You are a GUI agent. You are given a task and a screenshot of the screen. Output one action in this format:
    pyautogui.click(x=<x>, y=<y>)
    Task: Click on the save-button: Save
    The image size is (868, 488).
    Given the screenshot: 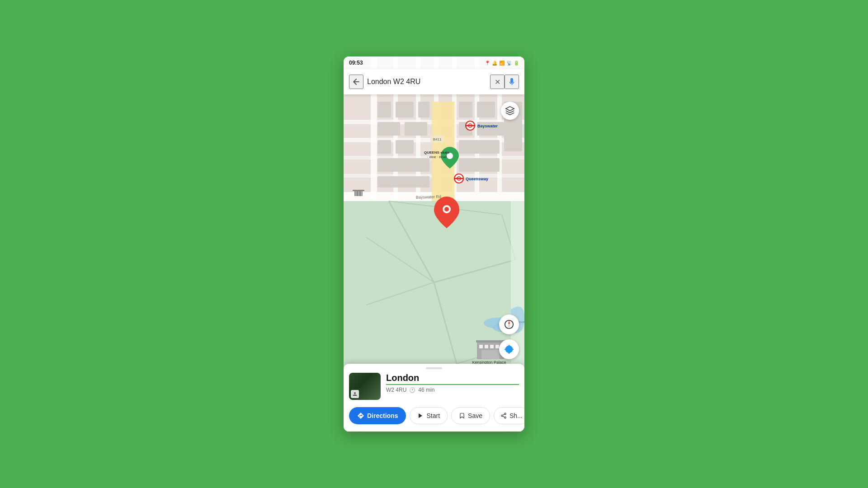 What is the action you would take?
    pyautogui.click(x=471, y=416)
    